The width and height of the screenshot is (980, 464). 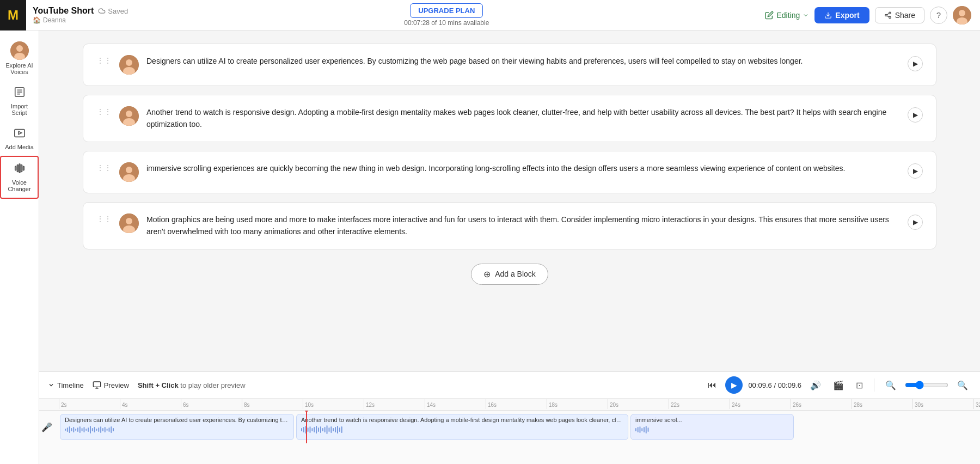 I want to click on volume-button: 🔊, so click(x=816, y=386).